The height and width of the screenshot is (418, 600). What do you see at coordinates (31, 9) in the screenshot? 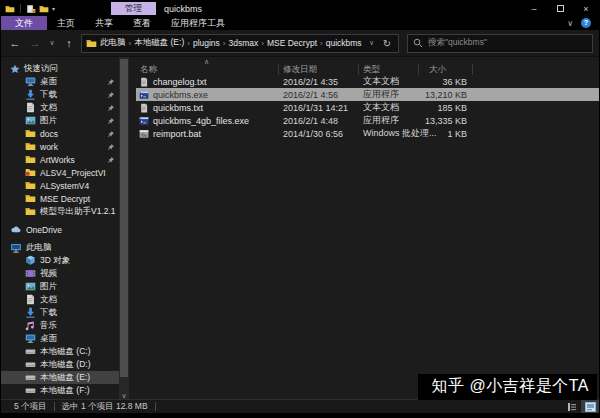
I see `properties-icon` at bounding box center [31, 9].